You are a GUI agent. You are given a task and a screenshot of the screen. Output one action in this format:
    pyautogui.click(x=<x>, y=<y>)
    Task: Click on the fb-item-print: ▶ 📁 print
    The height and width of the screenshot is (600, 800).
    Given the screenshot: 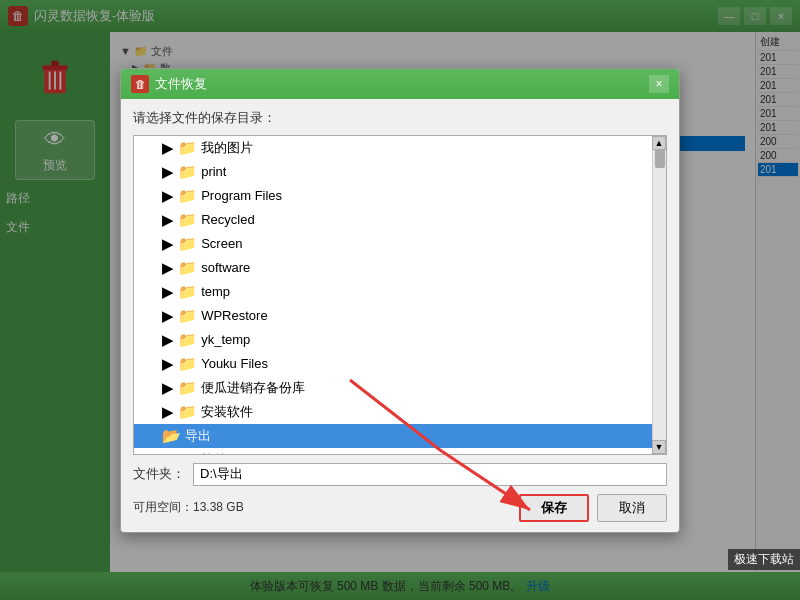 What is the action you would take?
    pyautogui.click(x=393, y=172)
    